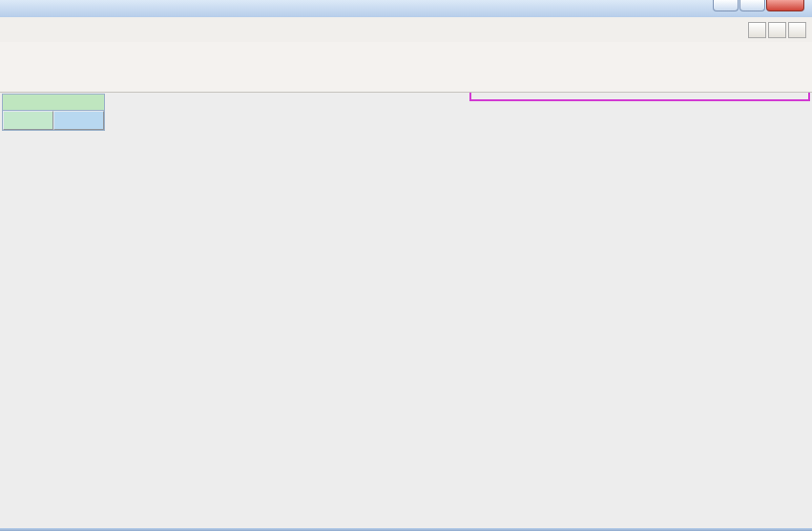 The width and height of the screenshot is (812, 531). I want to click on menu-bar, so click(406, 31).